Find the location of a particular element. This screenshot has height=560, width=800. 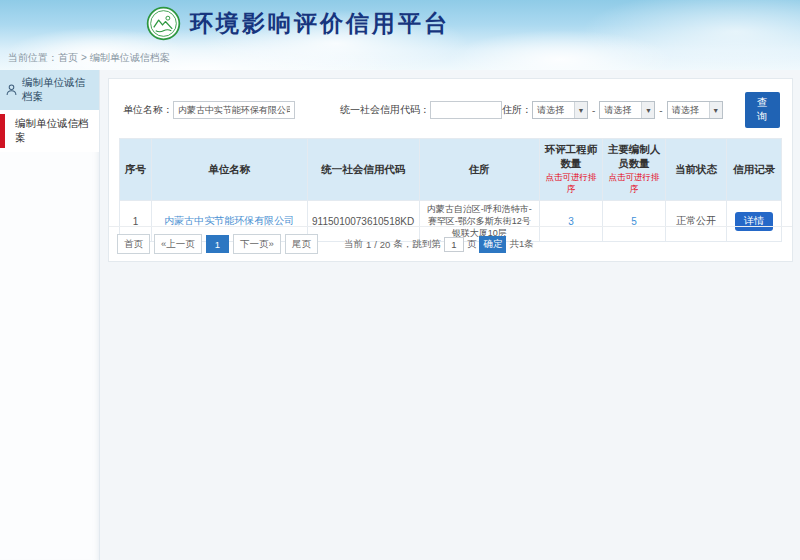

sidebar-item-credit-files: 编制单位诚信档案 is located at coordinates (50, 131).